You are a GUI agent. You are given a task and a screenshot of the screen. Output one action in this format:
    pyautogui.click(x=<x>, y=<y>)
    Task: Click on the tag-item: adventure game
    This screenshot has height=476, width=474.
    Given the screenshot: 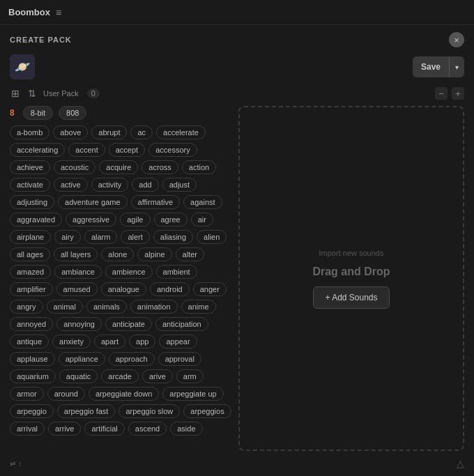 What is the action you would take?
    pyautogui.click(x=93, y=202)
    